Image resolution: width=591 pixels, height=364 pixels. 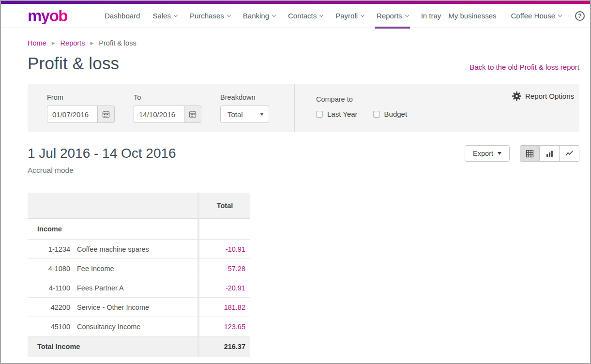 I want to click on line-chart-icon, so click(x=569, y=153).